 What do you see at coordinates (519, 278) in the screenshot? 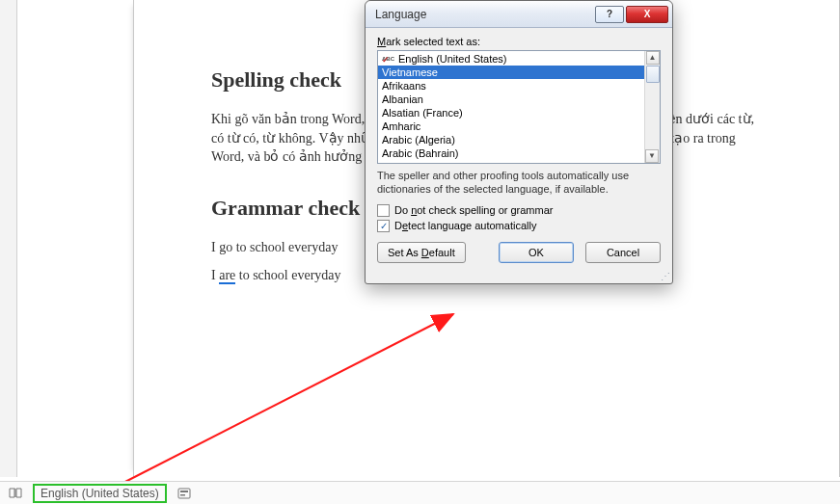
I see `resize-grip: ⋰` at bounding box center [519, 278].